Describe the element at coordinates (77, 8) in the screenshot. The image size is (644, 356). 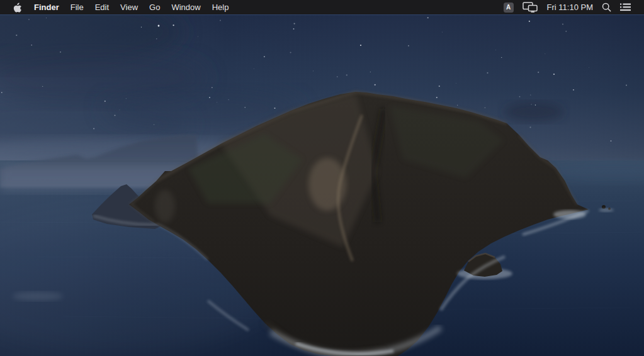
I see `menu-file: File` at that location.